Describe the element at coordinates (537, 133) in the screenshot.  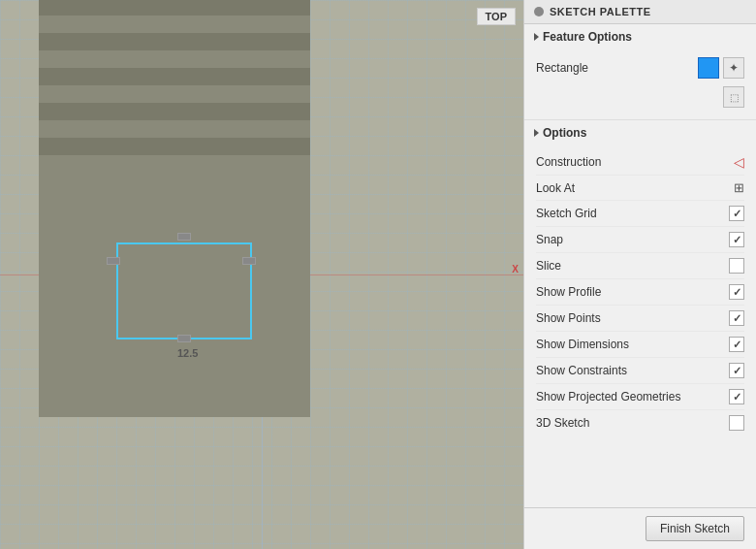
I see `options-triangle-icon` at that location.